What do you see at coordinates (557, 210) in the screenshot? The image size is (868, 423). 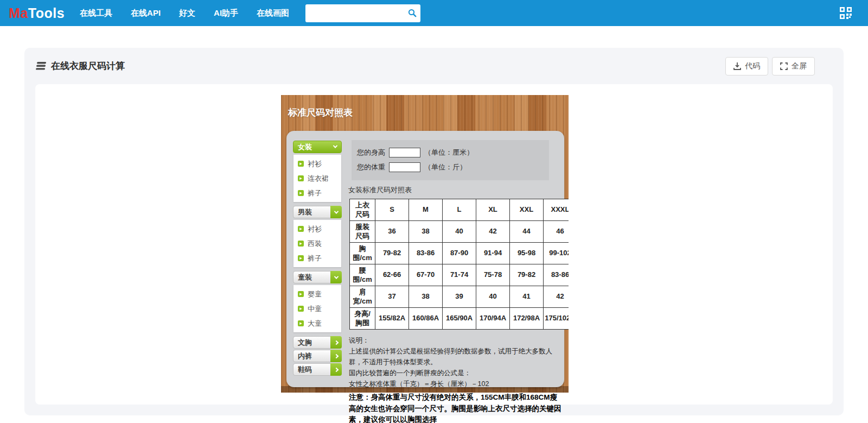 I see `table-cell: XXXL` at bounding box center [557, 210].